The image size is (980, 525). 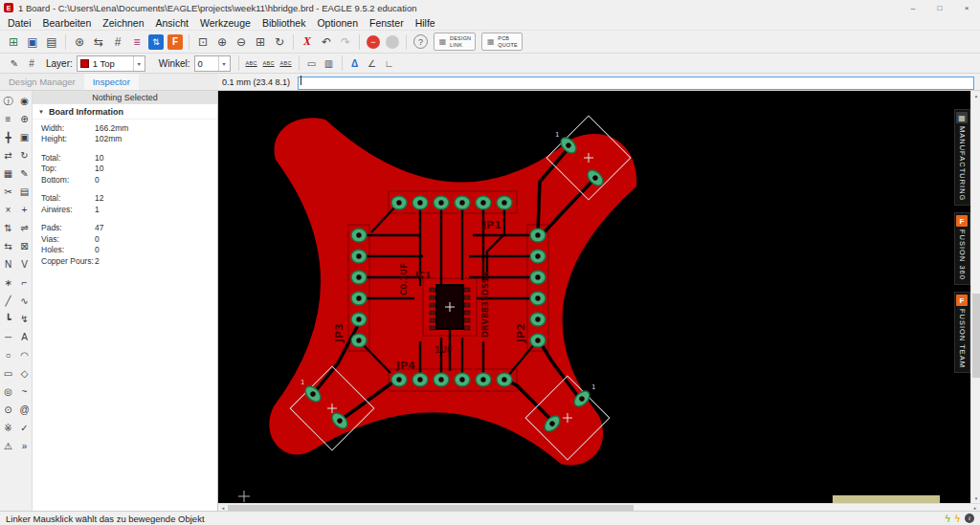 What do you see at coordinates (25, 392) in the screenshot?
I see `tool-signal-icon: ~` at bounding box center [25, 392].